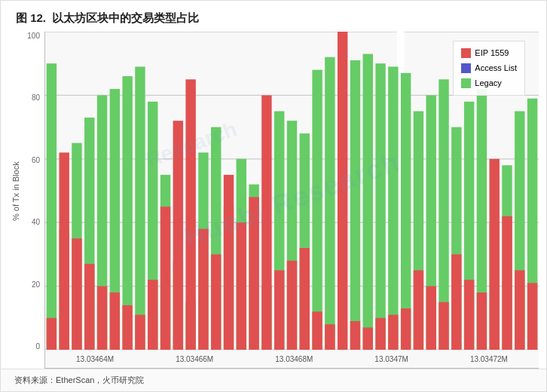  I want to click on legend-item: Access List, so click(489, 69).